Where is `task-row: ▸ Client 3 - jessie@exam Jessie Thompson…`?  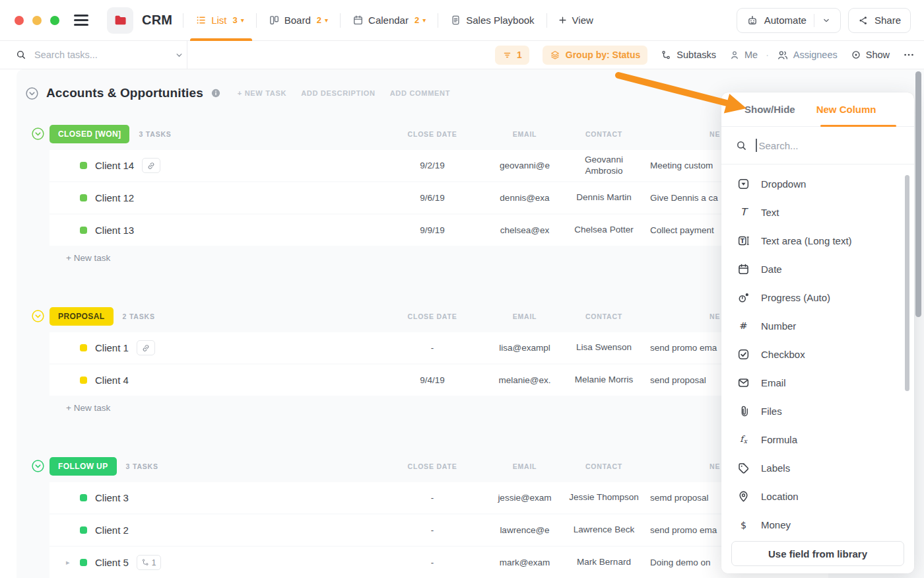 task-row: ▸ Client 3 - jessie@exam Jessie Thompson… is located at coordinates (439, 498).